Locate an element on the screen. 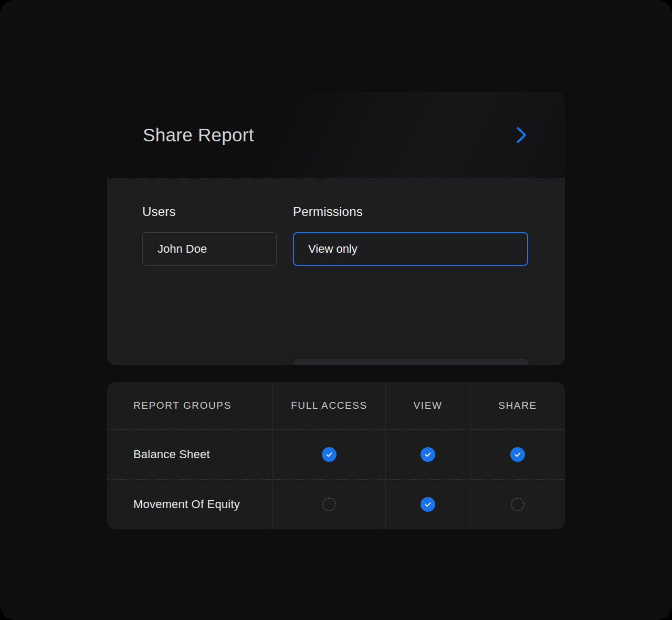 The image size is (672, 620). column-header-label: SHARE is located at coordinates (518, 406).